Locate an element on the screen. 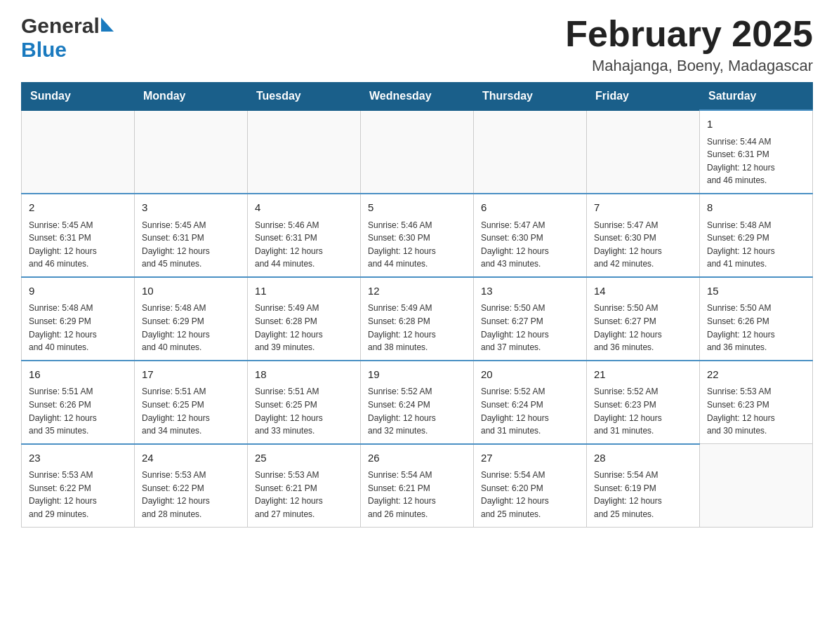 The height and width of the screenshot is (644, 834). day-number: 13 is located at coordinates (530, 292).